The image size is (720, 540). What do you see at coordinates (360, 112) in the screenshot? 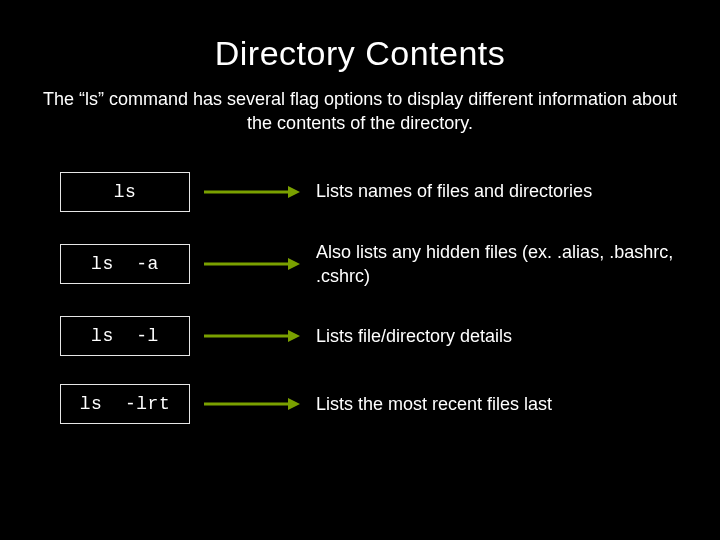
I see `slide-subtitle: The “ls” command has several flag option…` at bounding box center [360, 112].